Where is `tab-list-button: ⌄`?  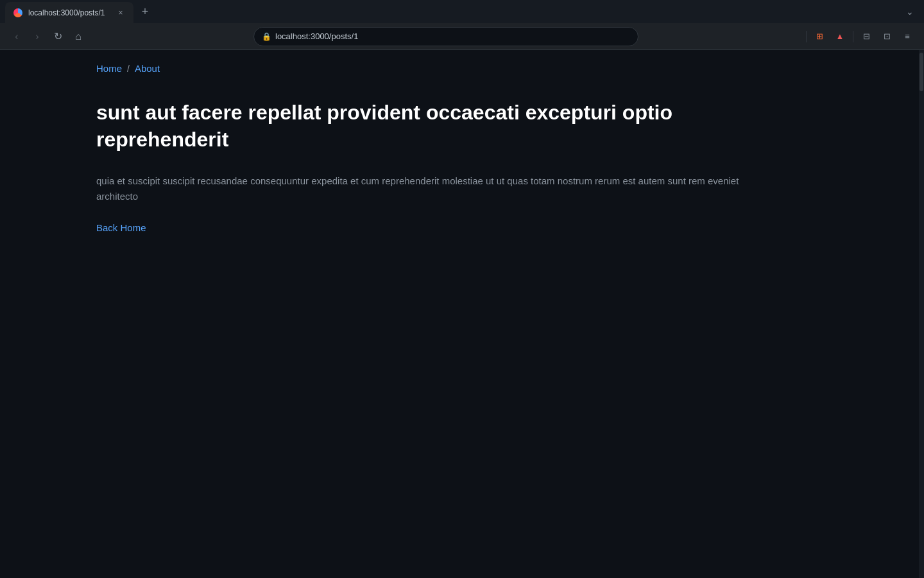
tab-list-button: ⌄ is located at coordinates (910, 12).